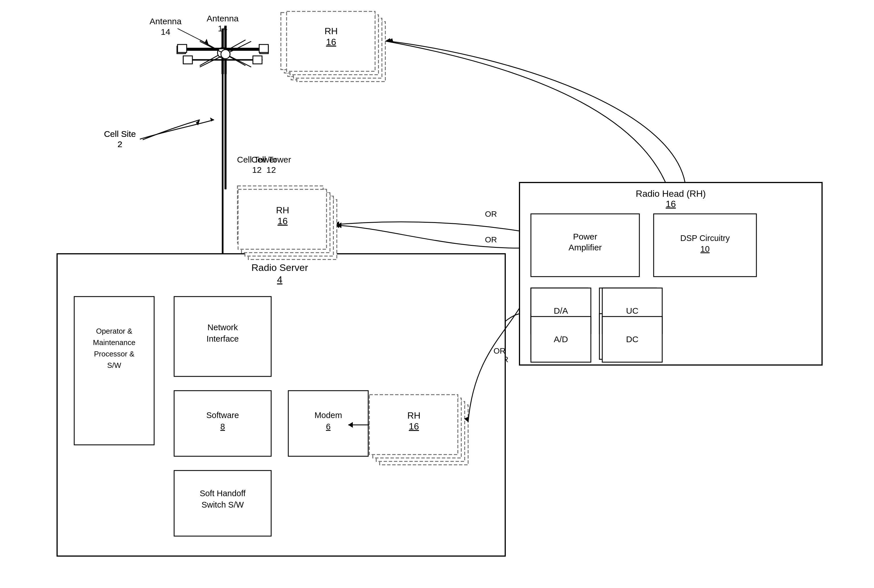  What do you see at coordinates (280, 280) in the screenshot?
I see `radio-server-num: 4` at bounding box center [280, 280].